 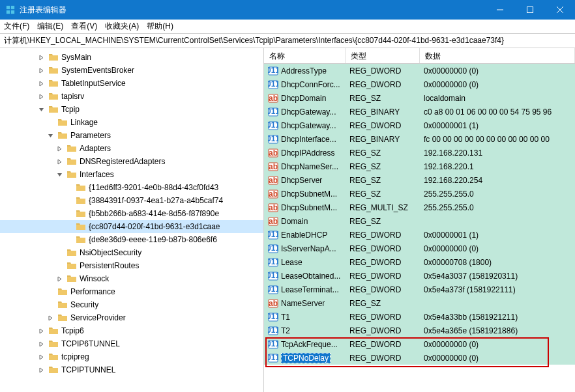 I want to click on list-row: abDhcpServerREG_SZ192.168.220.254, so click(x=420, y=180).